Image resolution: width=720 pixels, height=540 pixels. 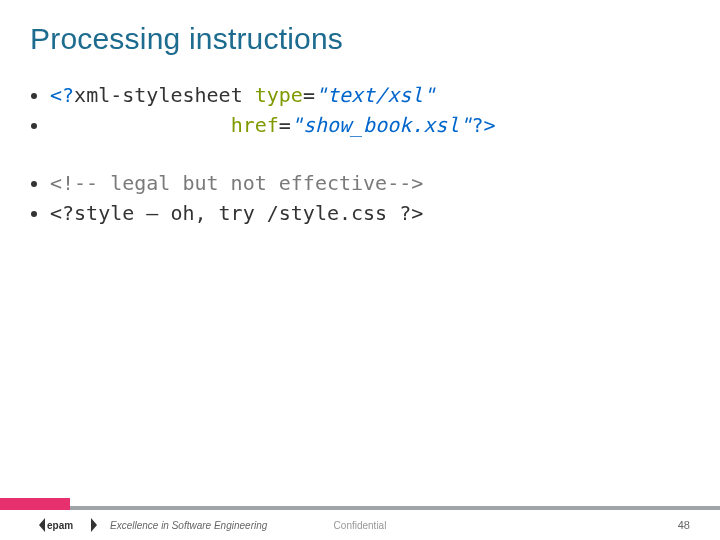 I want to click on code-line-2: href="show_book.xsl"?>, so click(x=370, y=125).